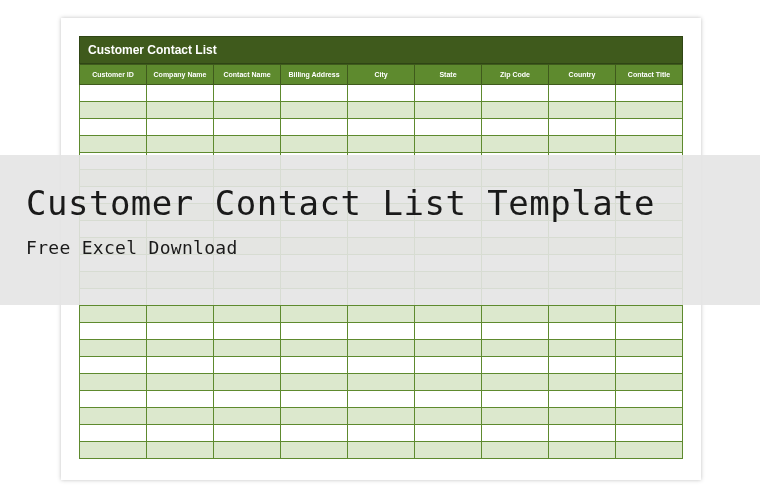 Image resolution: width=760 pixels, height=500 pixels. I want to click on sheet-title: Customer Contact List, so click(381, 50).